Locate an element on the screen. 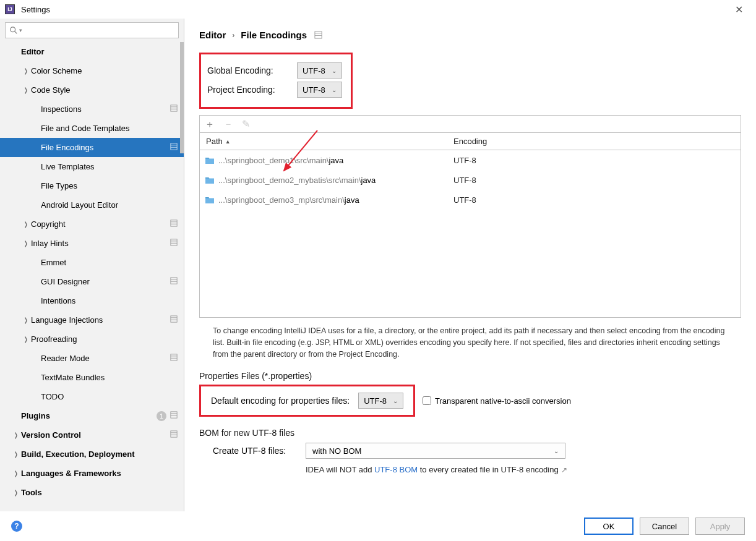 The width and height of the screenshot is (756, 541). sidebar-item-label: TextMate Bundles is located at coordinates (109, 377).